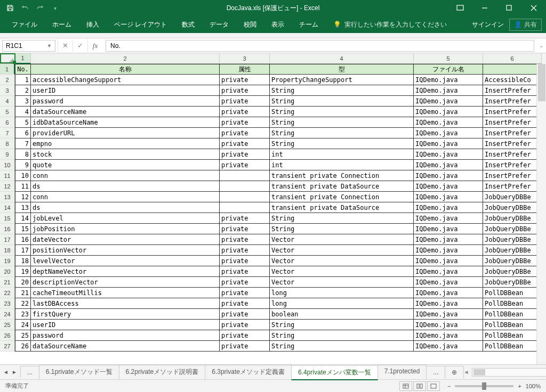  I want to click on cell: 2, so click(23, 91).